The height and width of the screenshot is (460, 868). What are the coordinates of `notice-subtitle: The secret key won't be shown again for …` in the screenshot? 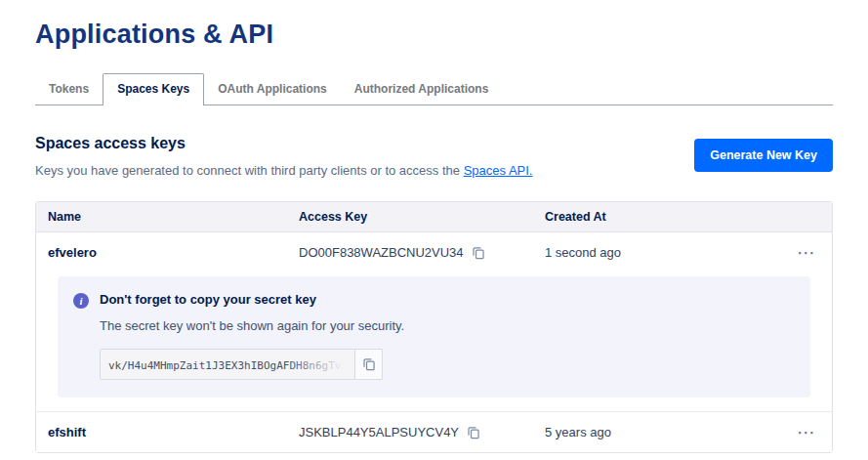 It's located at (252, 326).